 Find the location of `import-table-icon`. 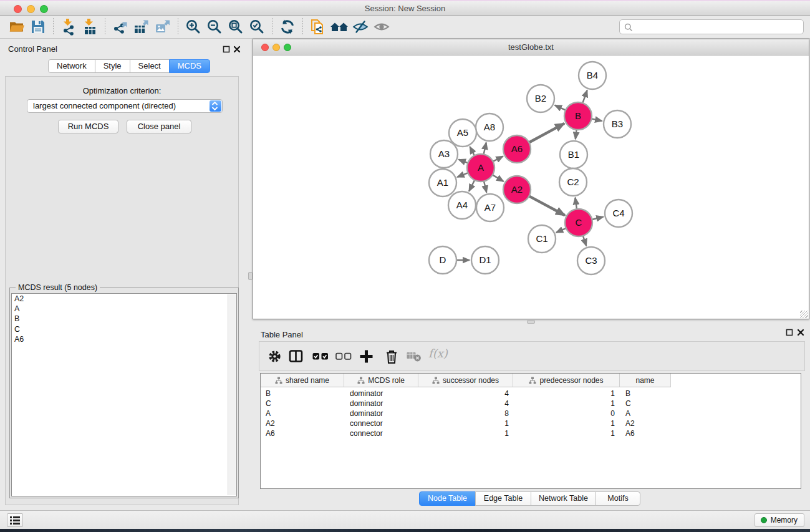

import-table-icon is located at coordinates (90, 27).